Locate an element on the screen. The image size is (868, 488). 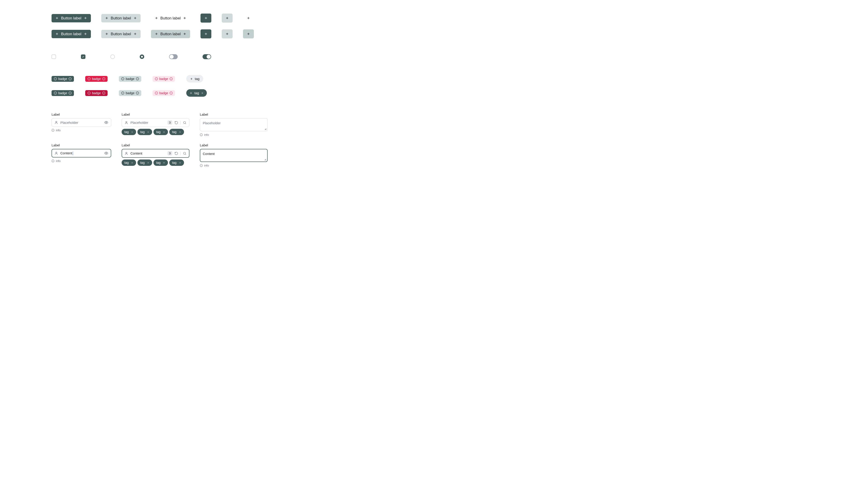
search-input: Content 3 is located at coordinates (156, 153).